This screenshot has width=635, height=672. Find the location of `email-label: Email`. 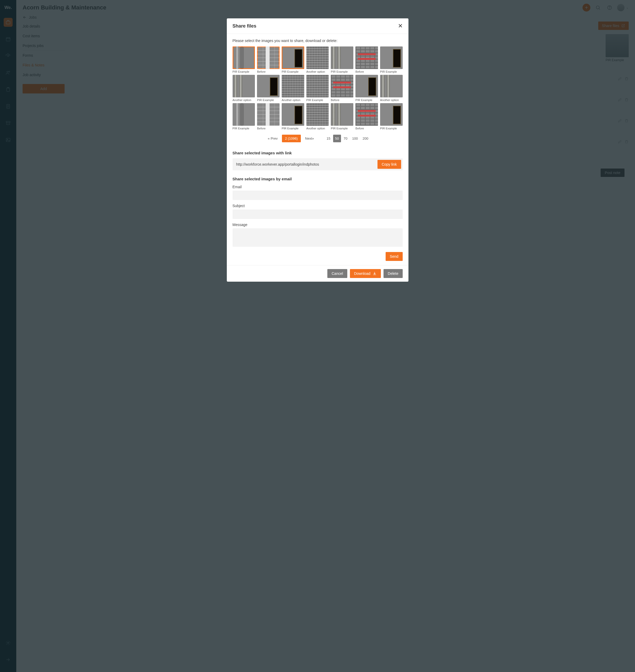

email-label: Email is located at coordinates (318, 187).